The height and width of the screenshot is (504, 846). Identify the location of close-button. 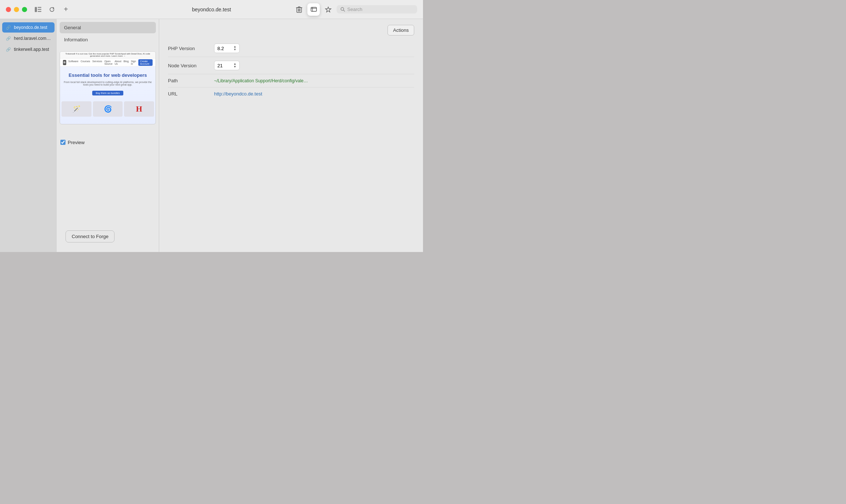
(8, 10).